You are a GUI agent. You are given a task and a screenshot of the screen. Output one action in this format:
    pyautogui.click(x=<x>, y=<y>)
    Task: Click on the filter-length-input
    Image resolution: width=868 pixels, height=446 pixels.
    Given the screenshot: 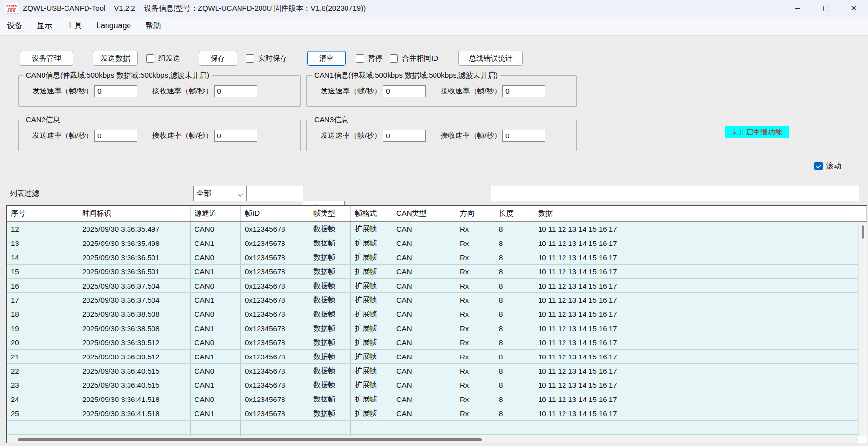 What is the action you would take?
    pyautogui.click(x=510, y=194)
    